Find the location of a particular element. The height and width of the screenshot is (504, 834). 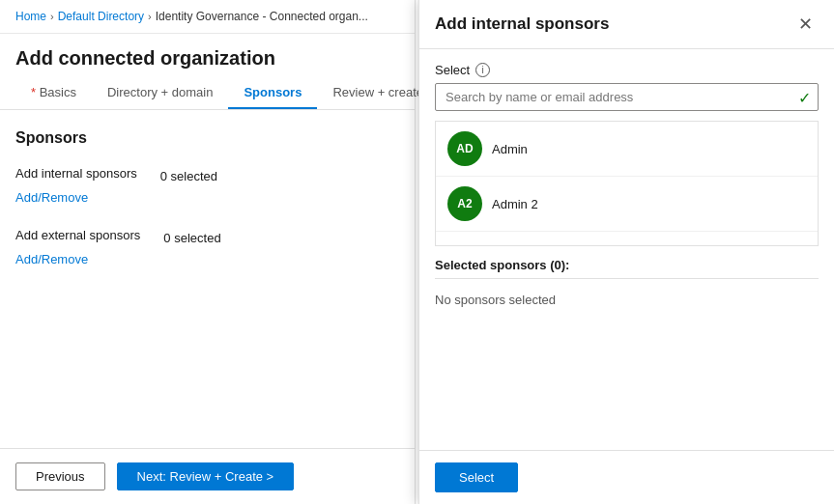

page-title: Add connected organization is located at coordinates (207, 56).